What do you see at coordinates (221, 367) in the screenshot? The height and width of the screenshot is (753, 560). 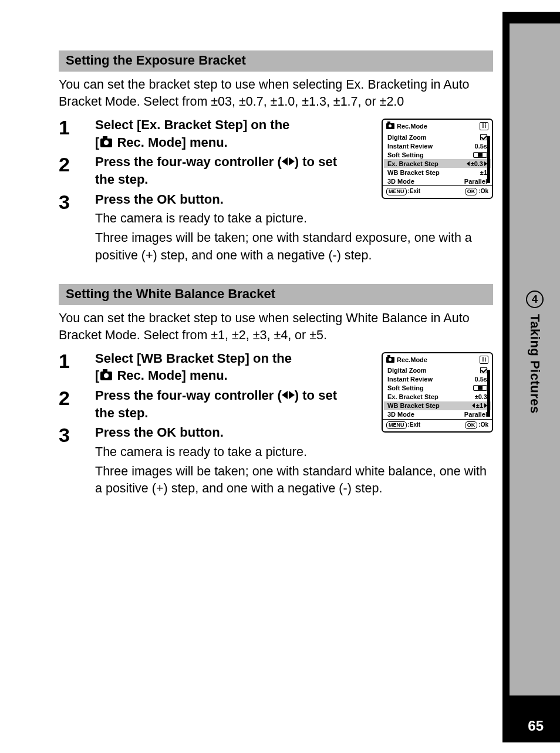 I see `step-title: Select [WB Bracket Step] on the [ Rec. M…` at bounding box center [221, 367].